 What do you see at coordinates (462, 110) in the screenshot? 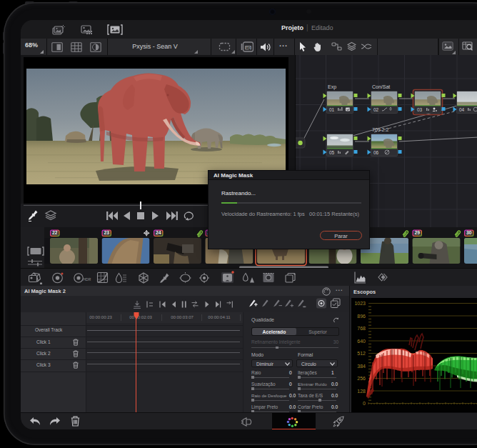
I see `svg-text: 04` at bounding box center [462, 110].